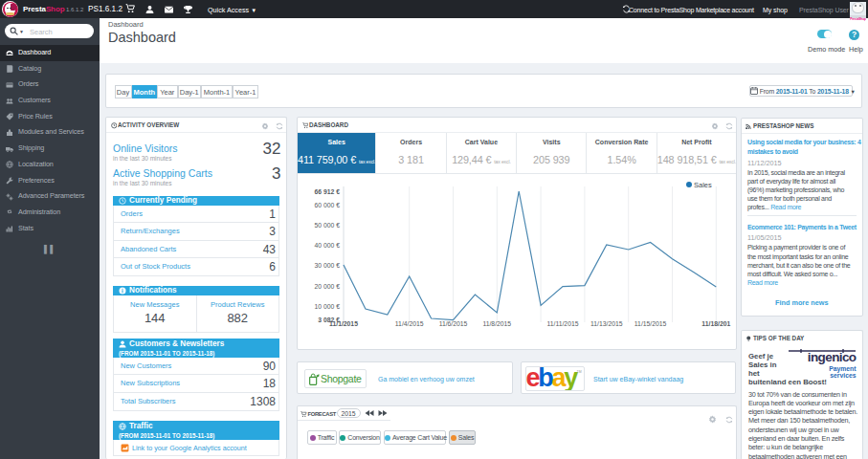 Image resolution: width=868 pixels, height=459 pixels. Describe the element at coordinates (327, 306) in the screenshot. I see `svg-text: 10 000 €` at that location.